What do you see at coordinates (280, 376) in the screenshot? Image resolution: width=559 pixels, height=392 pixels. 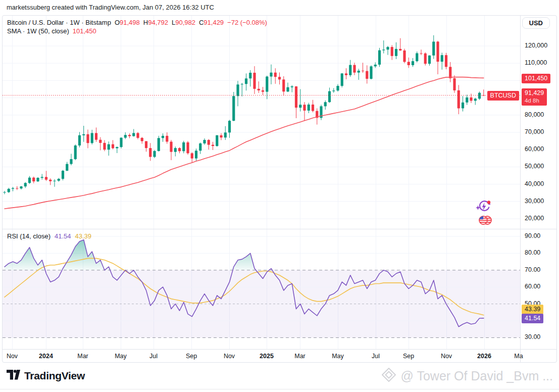 I see `footer: TradingView @ Tower Of David _Bvm ...` at bounding box center [280, 376].